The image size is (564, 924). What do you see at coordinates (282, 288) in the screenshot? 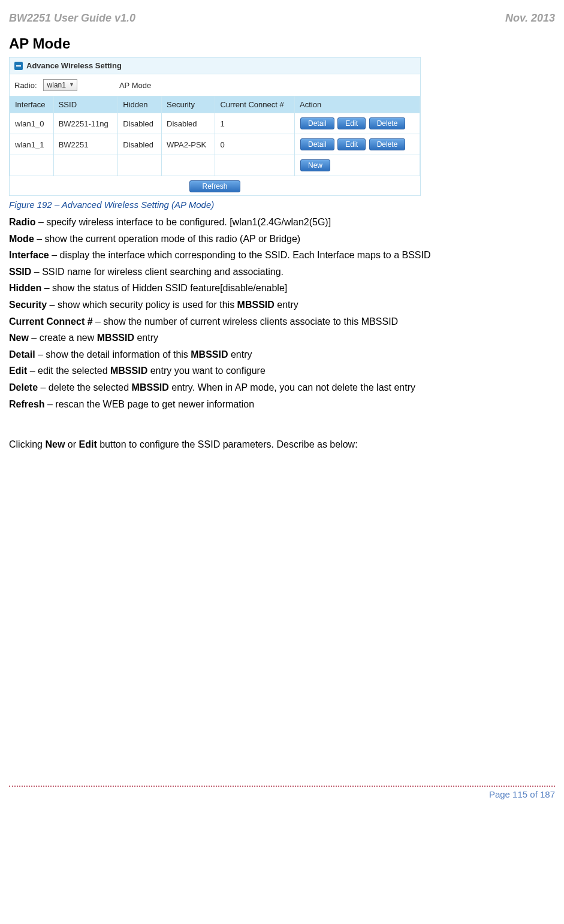
I see `def-hidden: Hidden – show the status of Hidden SSID …` at bounding box center [282, 288].